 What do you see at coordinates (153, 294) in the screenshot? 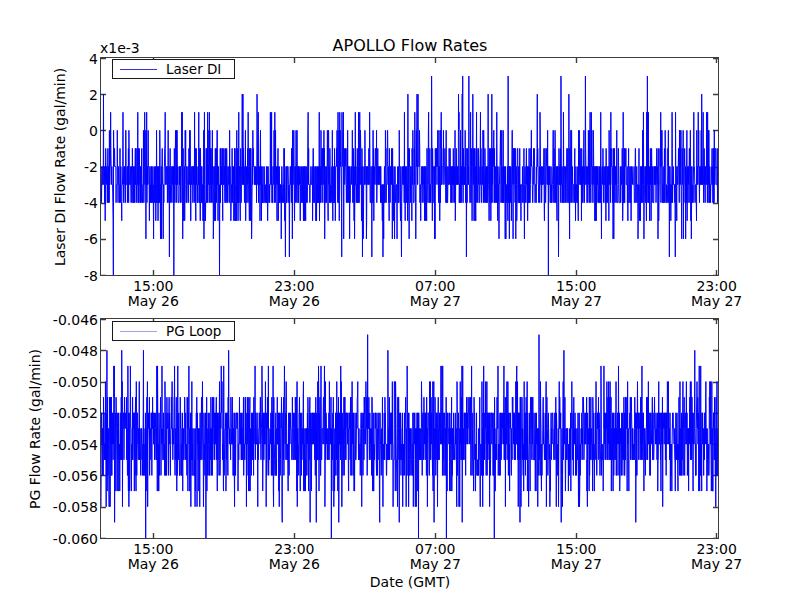
I see `laser-x-tick-label: 15:00May 26` at bounding box center [153, 294].